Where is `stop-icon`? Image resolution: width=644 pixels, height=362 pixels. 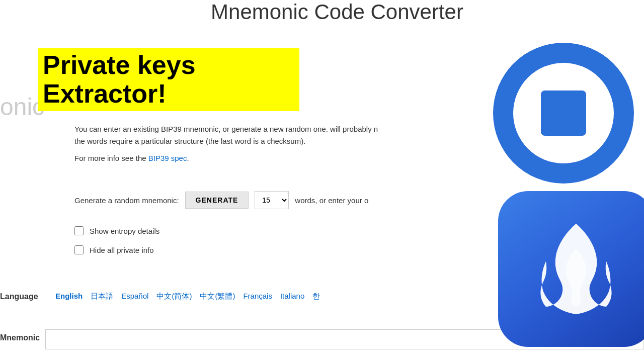 stop-icon is located at coordinates (564, 113).